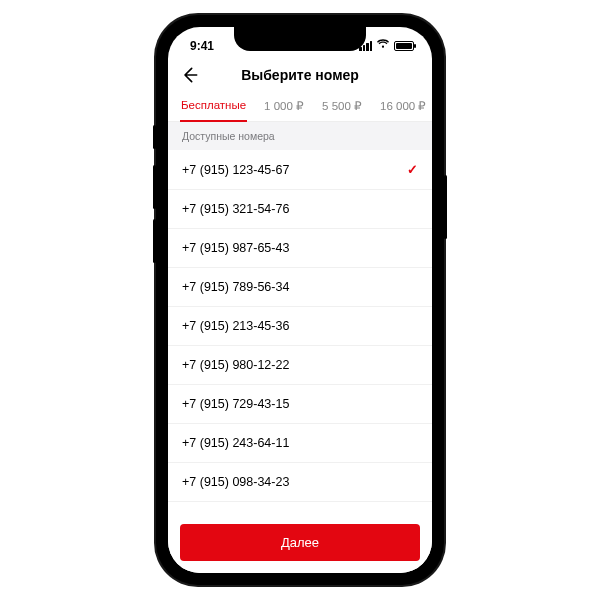  Describe the element at coordinates (300, 75) in the screenshot. I see `nav-bar: Выберите номер` at that location.